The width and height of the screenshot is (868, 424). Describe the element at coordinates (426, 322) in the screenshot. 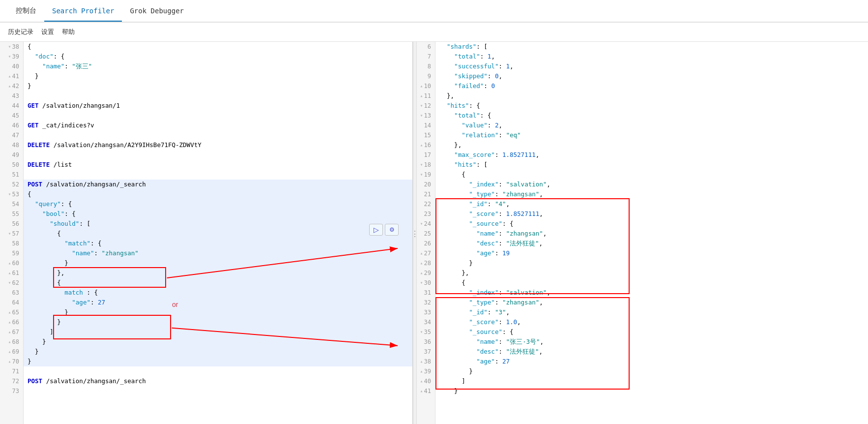

I see `resp-line-num-34: 34` at that location.